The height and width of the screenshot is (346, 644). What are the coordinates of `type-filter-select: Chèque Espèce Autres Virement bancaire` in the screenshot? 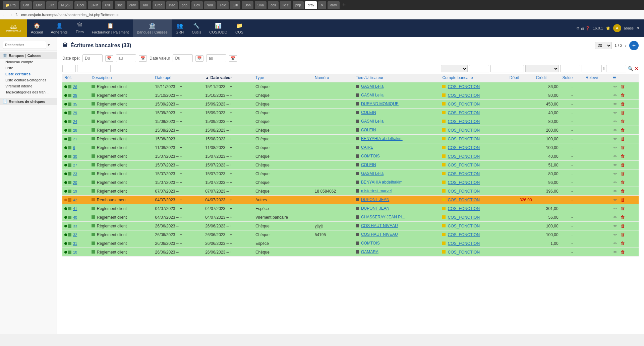 It's located at (454, 69).